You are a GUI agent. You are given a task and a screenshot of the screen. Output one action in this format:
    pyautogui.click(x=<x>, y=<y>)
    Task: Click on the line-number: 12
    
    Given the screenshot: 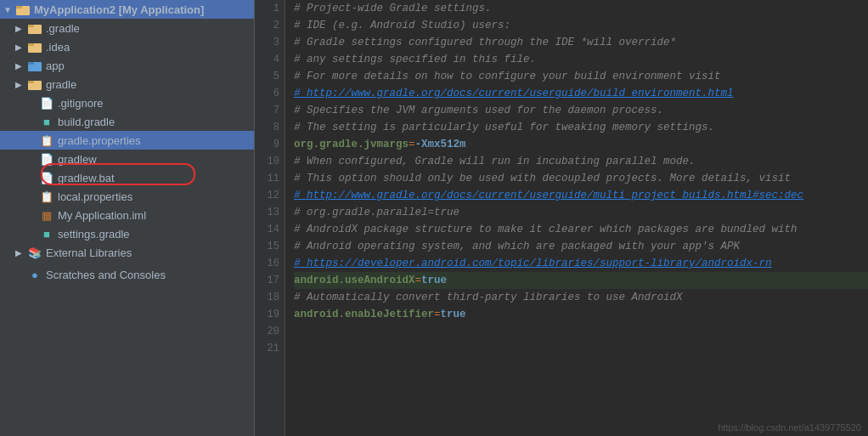 What is the action you would take?
    pyautogui.click(x=267, y=195)
    